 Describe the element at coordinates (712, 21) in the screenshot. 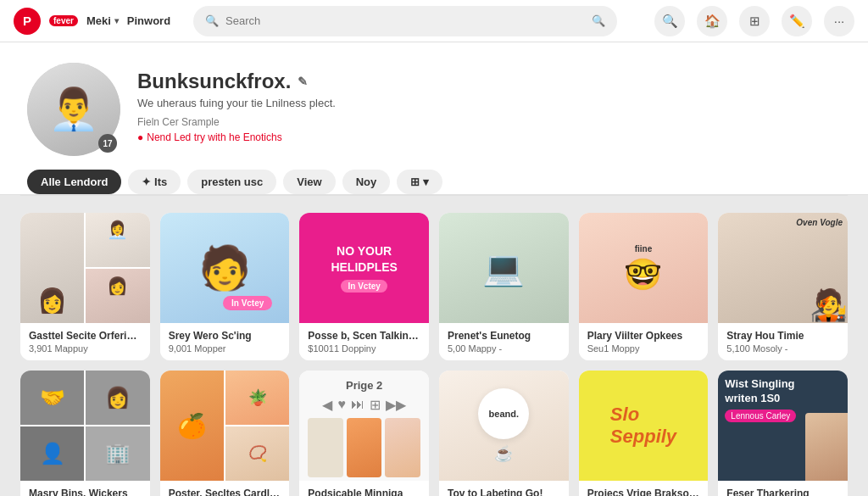

I see `nav-home-button: 🏠` at that location.